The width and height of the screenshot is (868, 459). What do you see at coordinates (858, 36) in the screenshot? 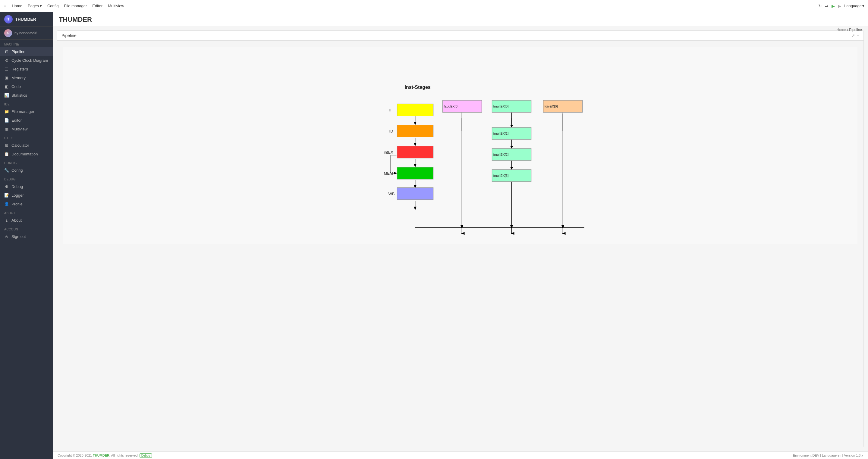
I see `minimize-icon: −` at bounding box center [858, 36].